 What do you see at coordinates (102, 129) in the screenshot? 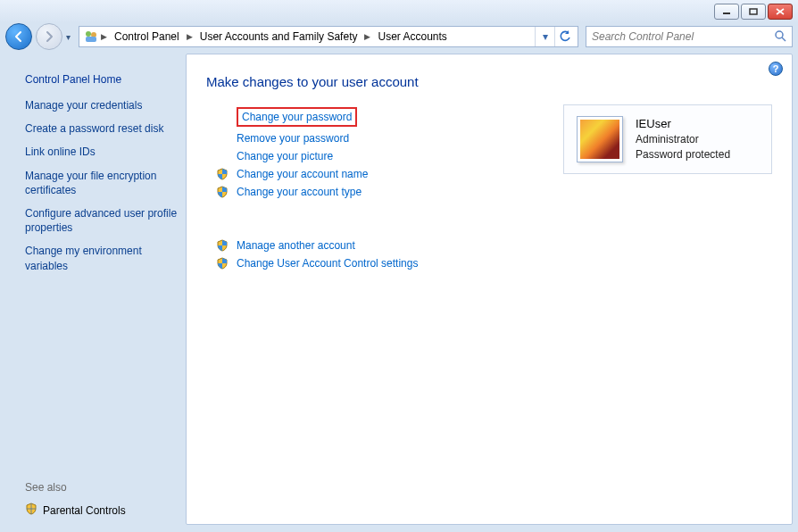
I see `sidebar-link-password-reset-disk: Create a password reset disk` at bounding box center [102, 129].